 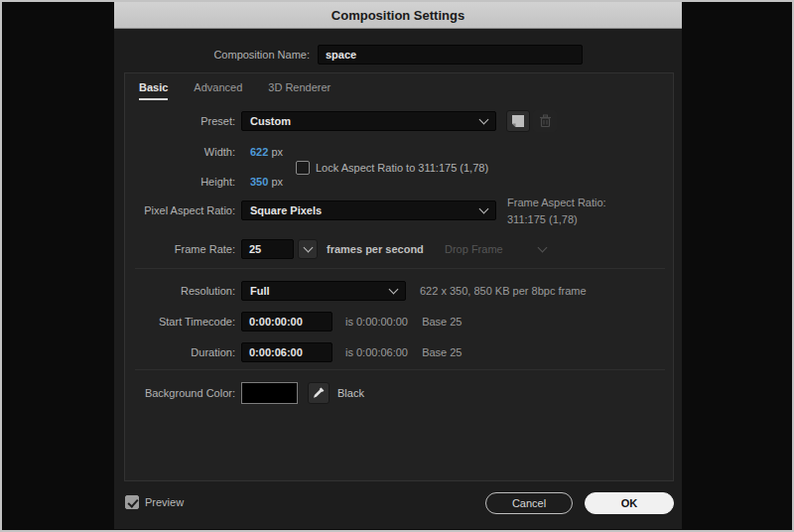 What do you see at coordinates (377, 352) in the screenshot?
I see `duration-converted: is 0:00:06:00` at bounding box center [377, 352].